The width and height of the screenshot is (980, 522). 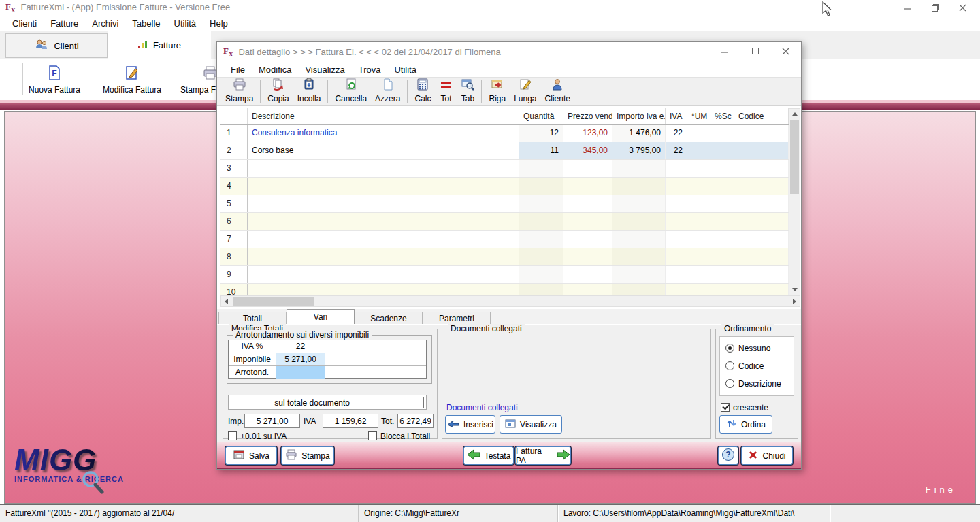 I want to click on radio-descrizione: Descrizione, so click(x=753, y=384).